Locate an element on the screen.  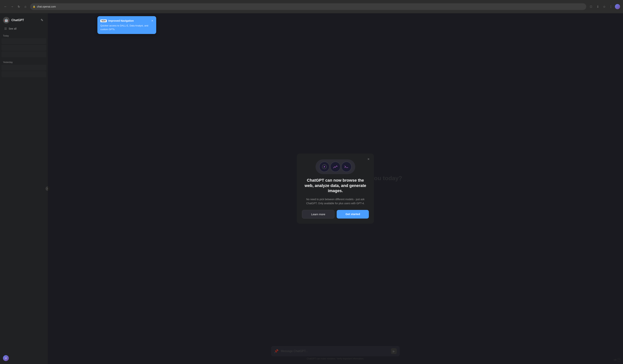
browse-icon-circle is located at coordinates (324, 167).